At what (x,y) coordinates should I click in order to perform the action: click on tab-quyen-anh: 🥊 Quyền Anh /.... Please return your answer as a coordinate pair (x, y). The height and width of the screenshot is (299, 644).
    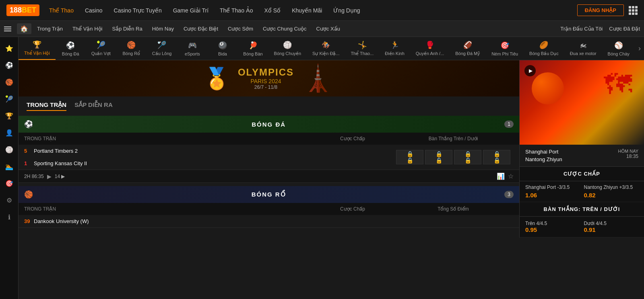
    Looking at the image, I should click on (430, 48).